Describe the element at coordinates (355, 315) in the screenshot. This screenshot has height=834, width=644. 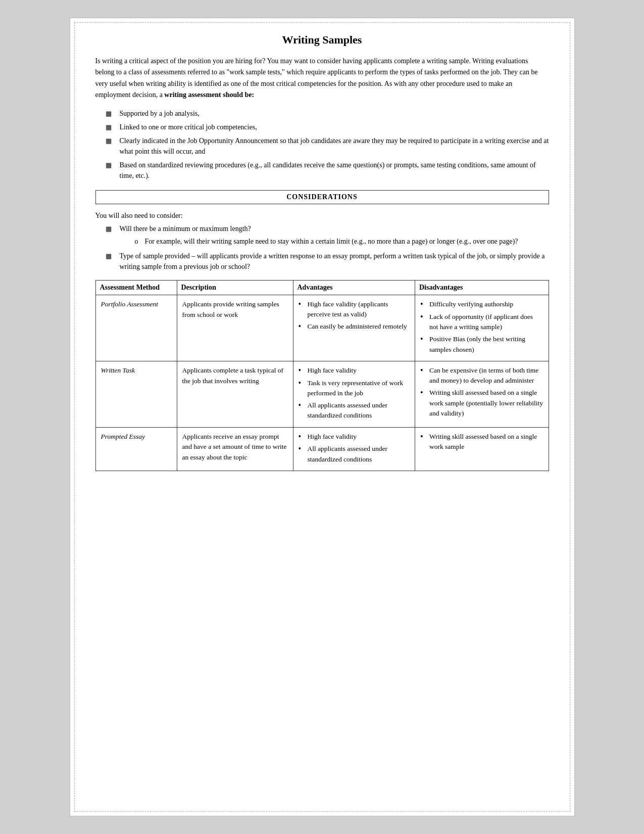
I see `advantages-list: • High face validity (applicants perceiv…` at that location.